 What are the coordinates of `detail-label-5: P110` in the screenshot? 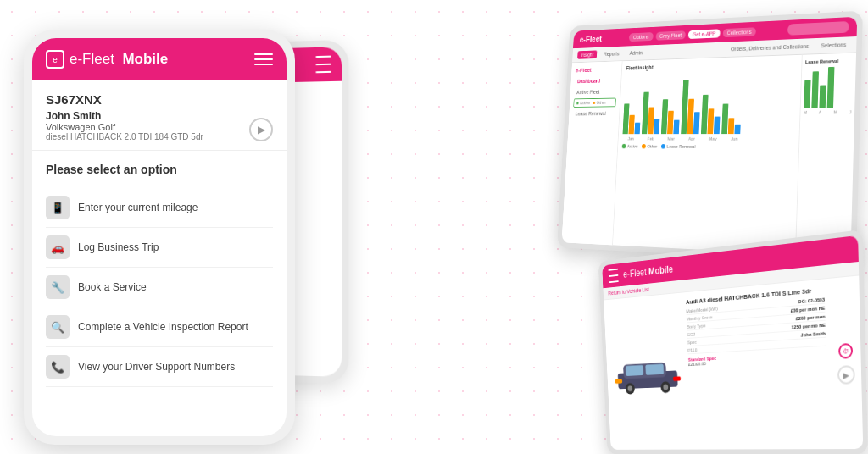 It's located at (692, 350).